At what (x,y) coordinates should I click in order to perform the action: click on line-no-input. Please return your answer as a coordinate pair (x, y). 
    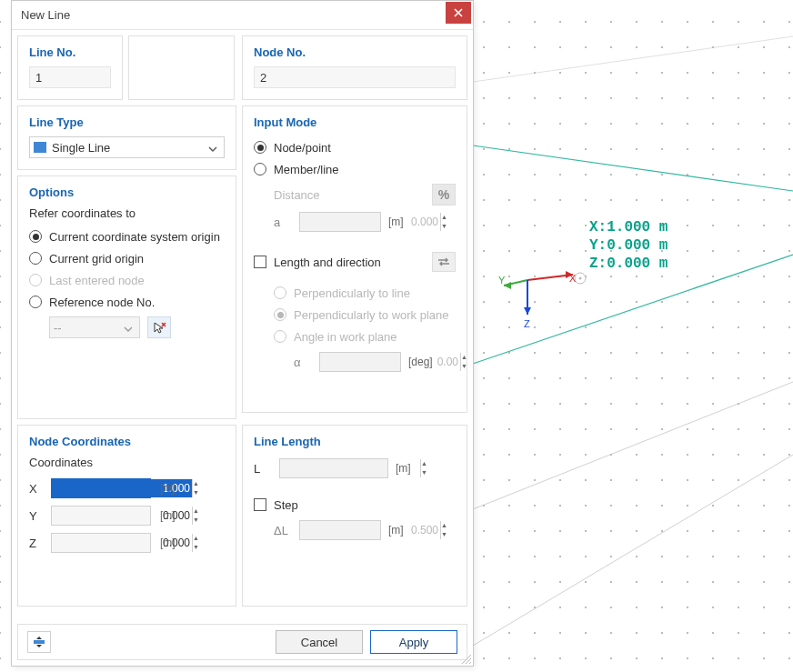
    Looking at the image, I should click on (70, 77).